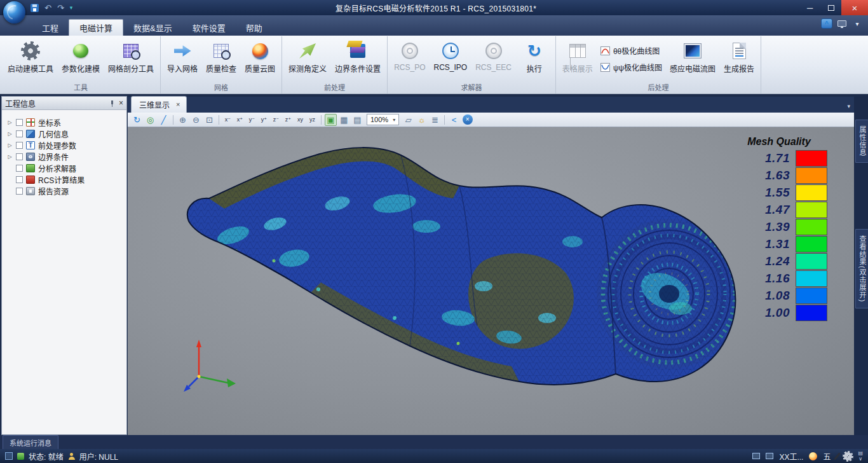  What do you see at coordinates (693, 57) in the screenshot?
I see `induced-current-map-button: 感应电磁流图` at bounding box center [693, 57].